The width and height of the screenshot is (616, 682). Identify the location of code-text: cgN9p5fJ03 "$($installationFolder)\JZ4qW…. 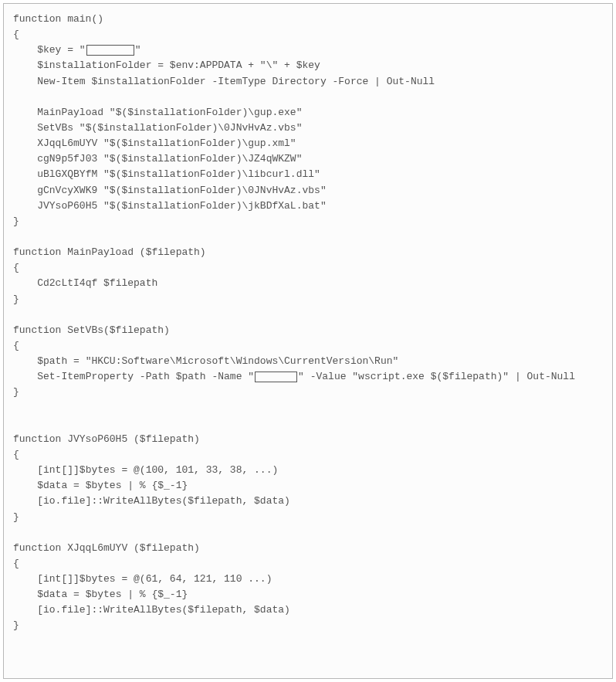
(170, 159).